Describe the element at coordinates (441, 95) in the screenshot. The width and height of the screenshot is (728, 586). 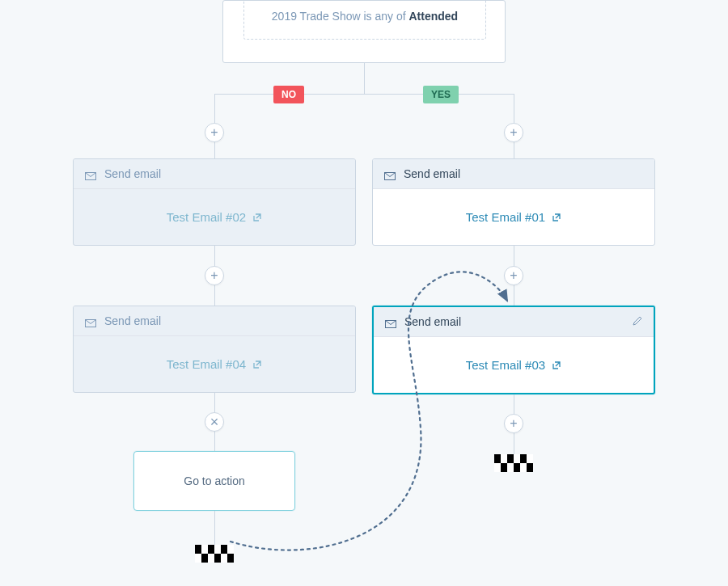
I see `branch-badge-yes: YES` at that location.